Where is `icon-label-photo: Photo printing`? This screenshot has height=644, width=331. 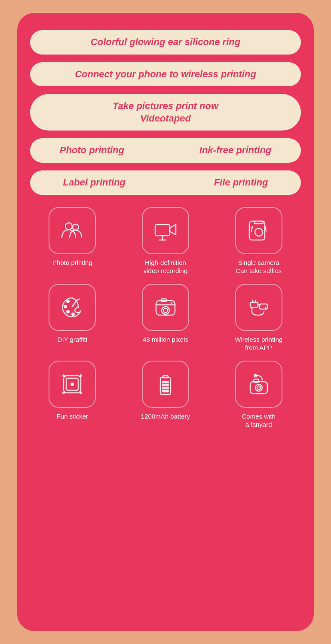 icon-label-photo: Photo printing is located at coordinates (72, 263).